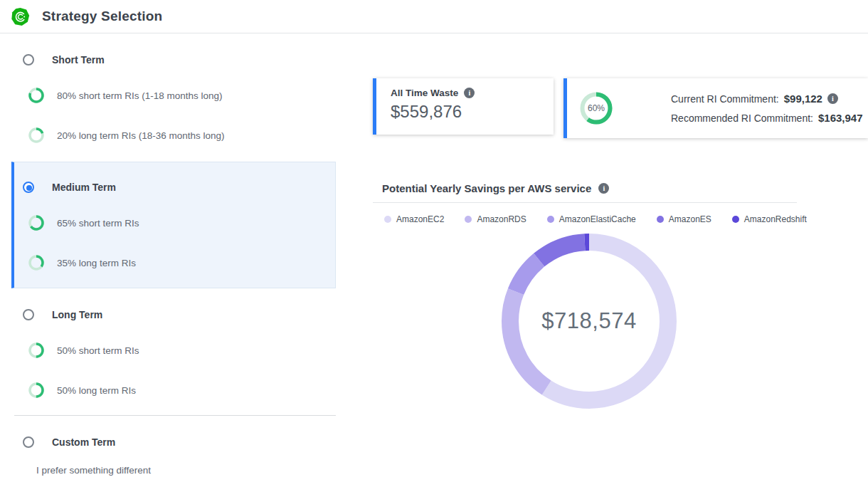  Describe the element at coordinates (716, 108) in the screenshot. I see `ri-commitment-card: 60% Current RI Commitment: $99,122 i Rec…` at that location.